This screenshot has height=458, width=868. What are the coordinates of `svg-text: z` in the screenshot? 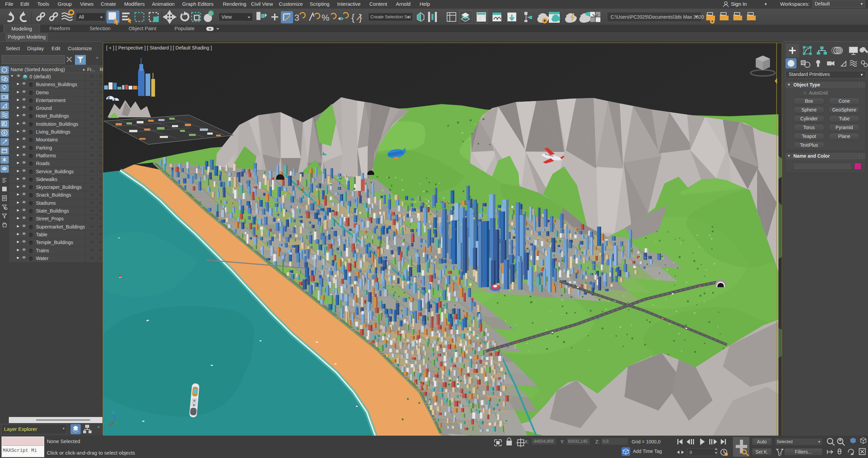 It's located at (114, 412).